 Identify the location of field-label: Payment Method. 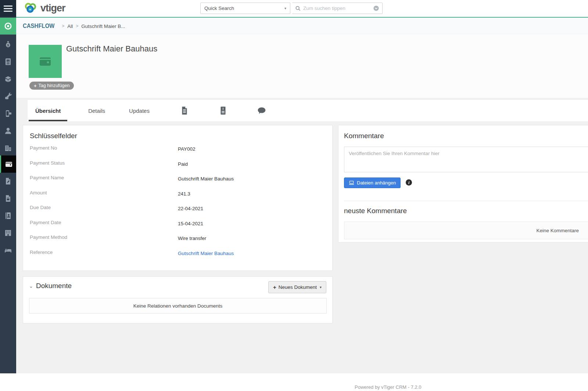
(49, 237).